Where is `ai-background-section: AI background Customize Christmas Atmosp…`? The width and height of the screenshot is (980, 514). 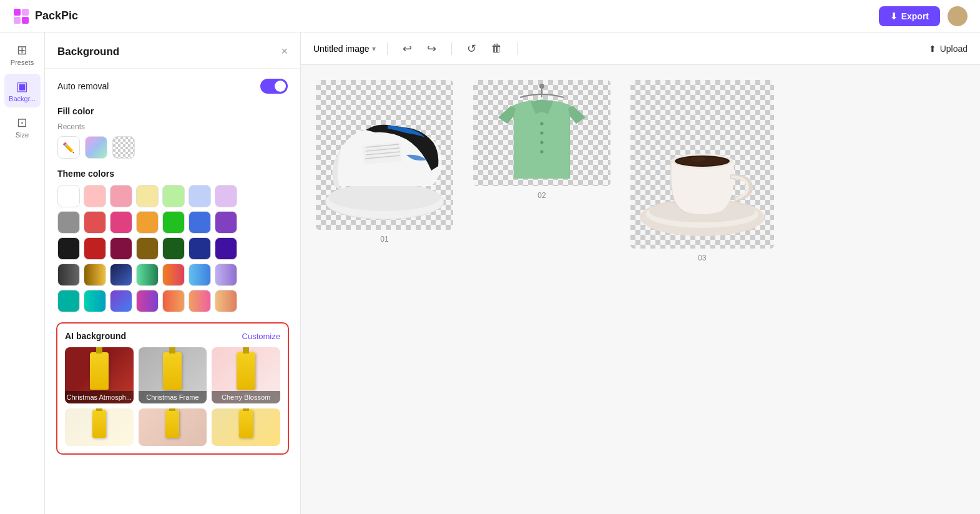
ai-background-section: AI background Customize Christmas Atmosp… is located at coordinates (172, 388).